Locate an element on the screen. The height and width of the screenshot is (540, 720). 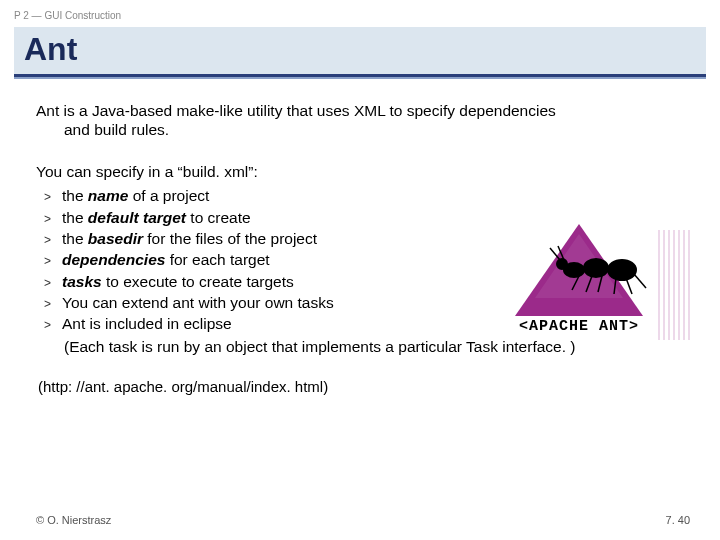
intro-line1: Ant is a Java-based make-like utility th… is located at coordinates (296, 110).